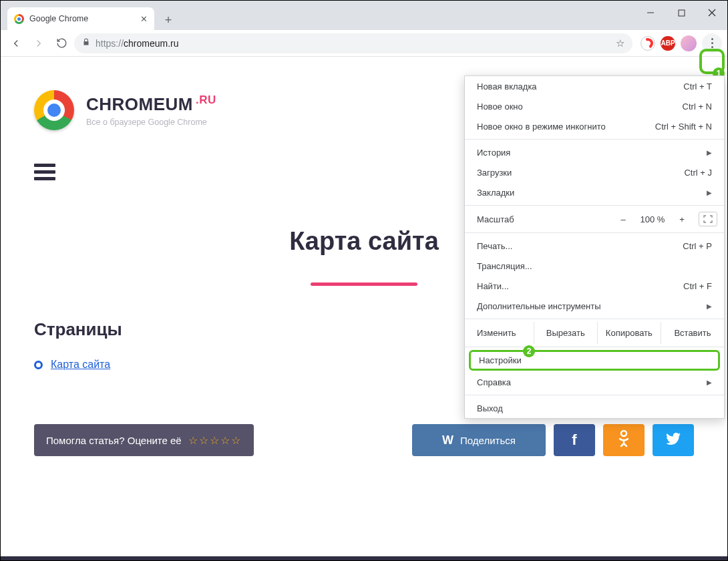 Image resolution: width=728 pixels, height=561 pixels. What do you see at coordinates (682, 219) in the screenshot?
I see `zoom-in-button: +` at bounding box center [682, 219].